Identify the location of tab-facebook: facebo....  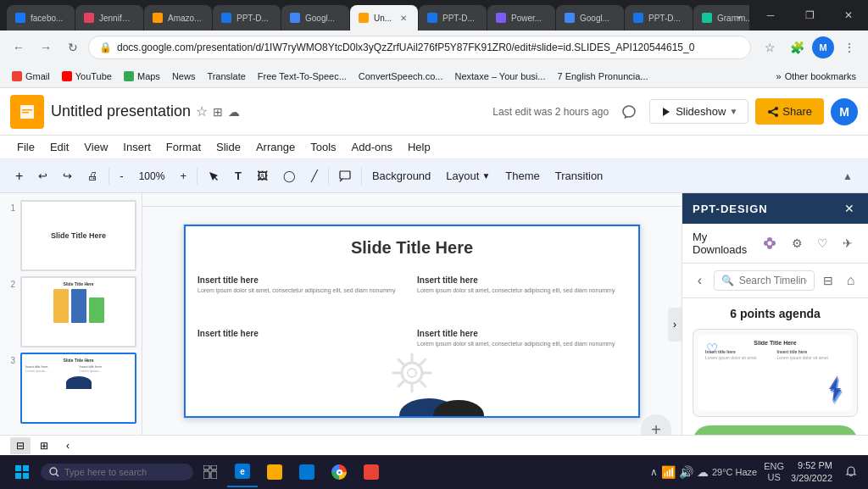
(41, 18).